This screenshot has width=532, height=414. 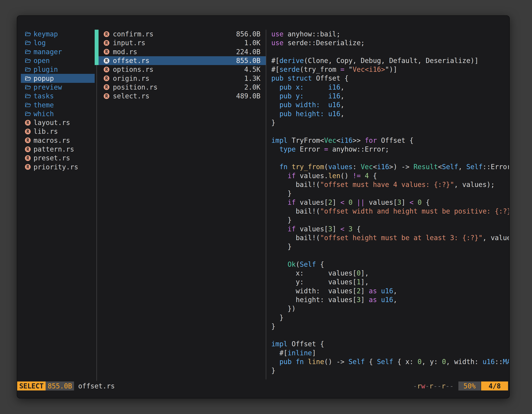 What do you see at coordinates (58, 61) in the screenshot?
I see `sidebar-item-open: open` at bounding box center [58, 61].